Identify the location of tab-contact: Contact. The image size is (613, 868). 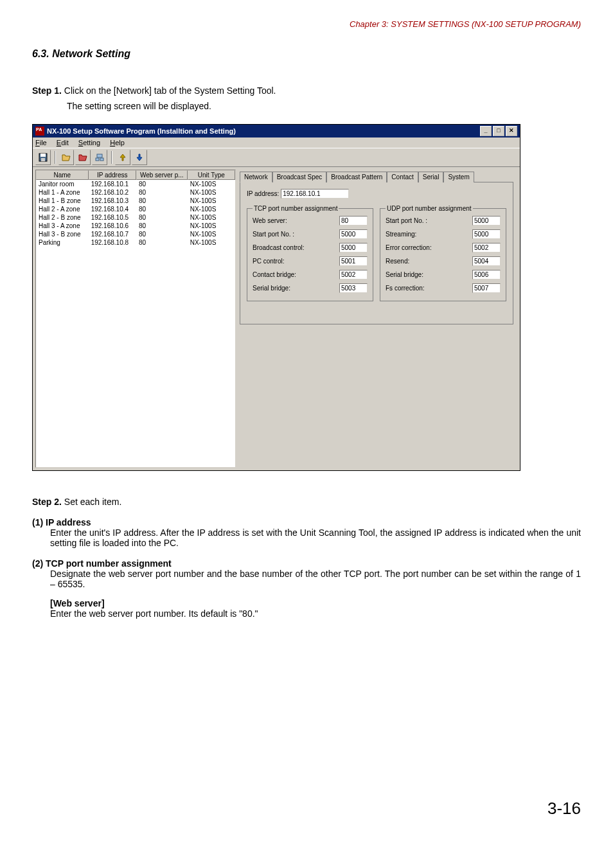
(402, 177).